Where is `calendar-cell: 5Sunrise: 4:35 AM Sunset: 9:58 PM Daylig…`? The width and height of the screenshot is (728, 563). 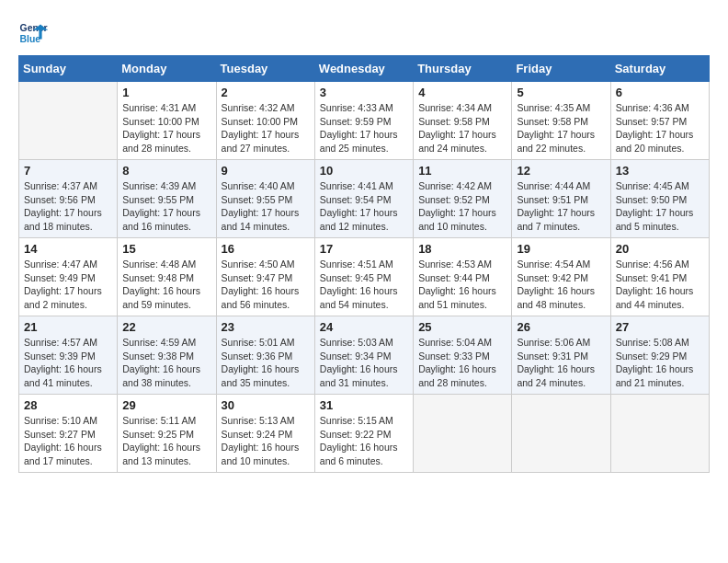
calendar-cell: 5Sunrise: 4:35 AM Sunset: 9:58 PM Daylig… is located at coordinates (561, 121).